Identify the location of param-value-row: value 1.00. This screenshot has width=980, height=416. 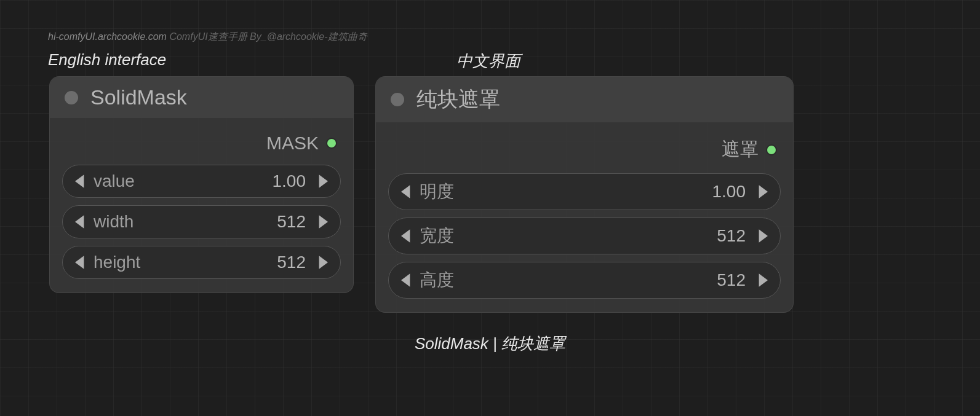
(202, 181).